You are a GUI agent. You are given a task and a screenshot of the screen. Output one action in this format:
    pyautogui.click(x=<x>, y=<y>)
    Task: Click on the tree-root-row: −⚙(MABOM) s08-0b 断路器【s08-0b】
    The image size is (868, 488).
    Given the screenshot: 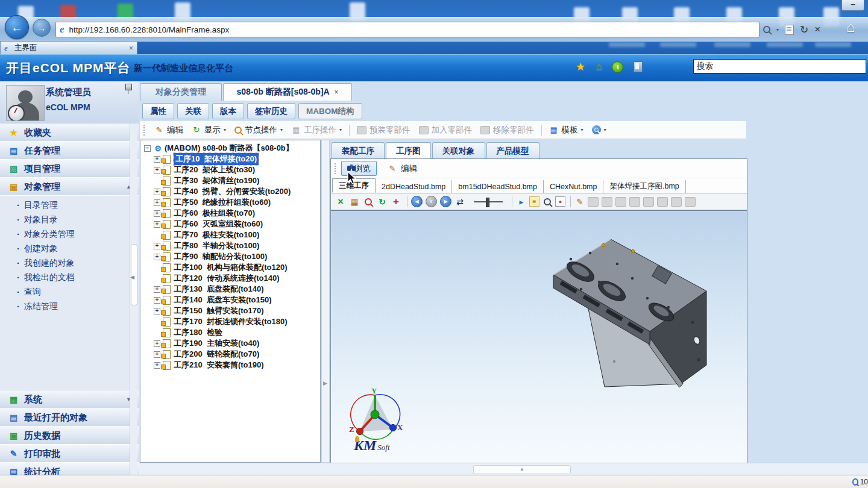 What is the action you would take?
    pyautogui.click(x=230, y=148)
    